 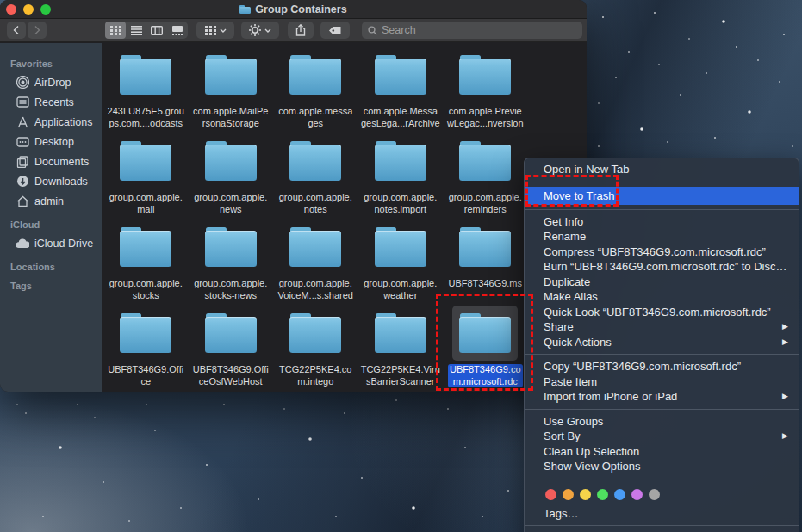 I want to click on menu-item-rename: Rename, so click(x=662, y=237).